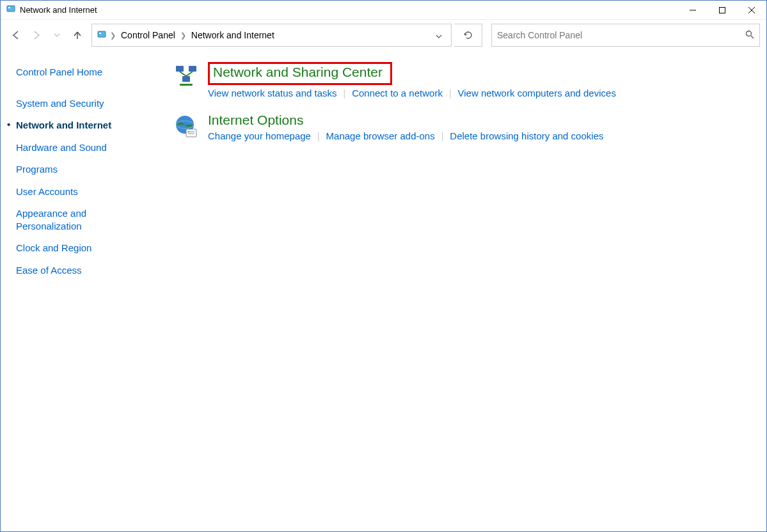 This screenshot has height=532, width=767. What do you see at coordinates (621, 35) in the screenshot?
I see `search-input` at bounding box center [621, 35].